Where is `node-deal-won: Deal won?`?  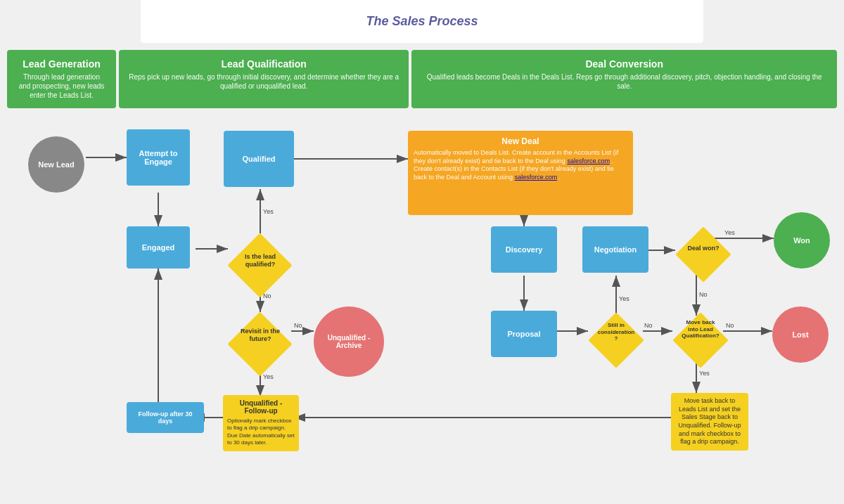 node-deal-won: Deal won? is located at coordinates (703, 254).